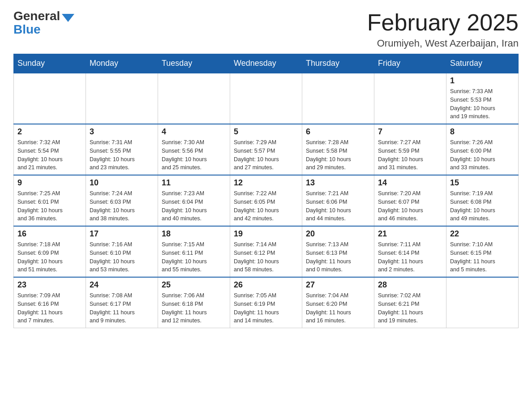 Image resolution: width=532 pixels, height=411 pixels. Describe the element at coordinates (194, 150) in the screenshot. I see `calendar-cell: 4Sunrise: 7:30 AM Sunset: 5:56 PM Daylig…` at that location.